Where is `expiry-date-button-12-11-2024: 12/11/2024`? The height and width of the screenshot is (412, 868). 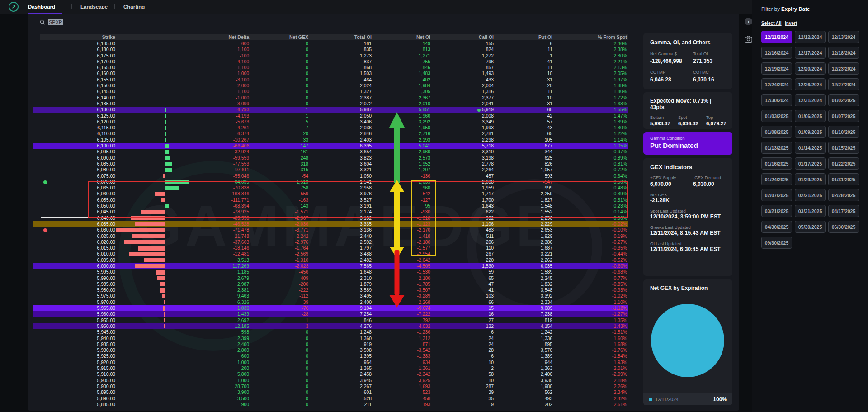
expiry-date-button-12-11-2024: 12/11/2024 is located at coordinates (777, 37).